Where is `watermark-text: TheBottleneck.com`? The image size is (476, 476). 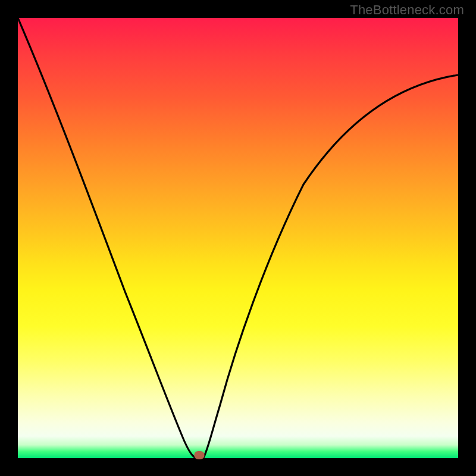
watermark-text: TheBottleneck.com is located at coordinates (407, 10).